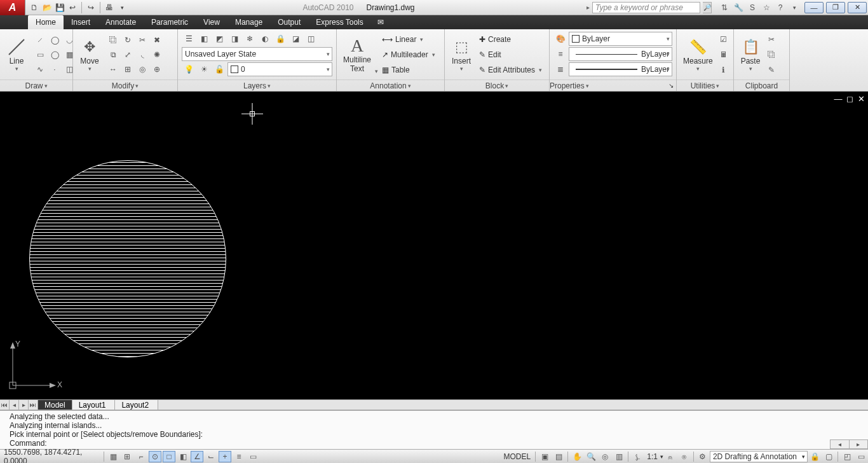  I want to click on line-button: Line ▾, so click(17, 55).